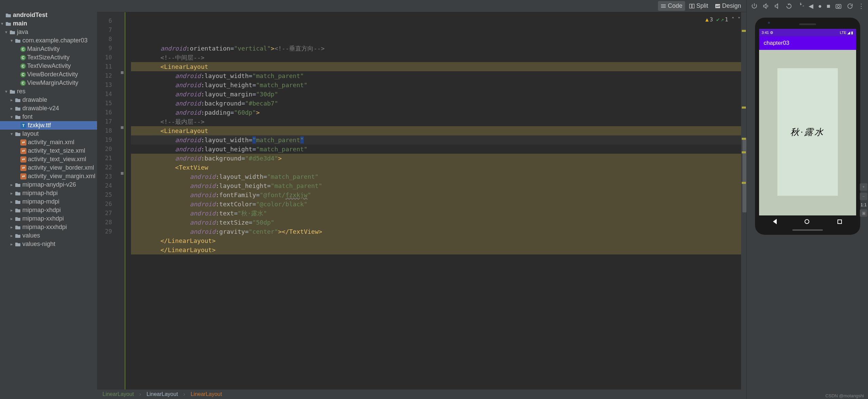 This screenshot has height=399, width=868. What do you see at coordinates (808, 132) in the screenshot?
I see `textview-content: 秋·露水` at bounding box center [808, 132].